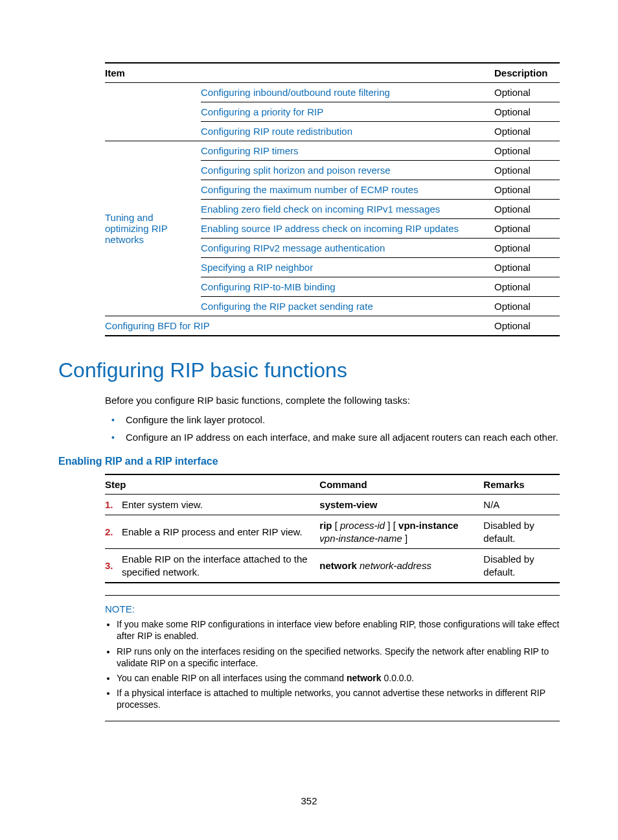  I want to click on th-cmd: Command, so click(402, 485).